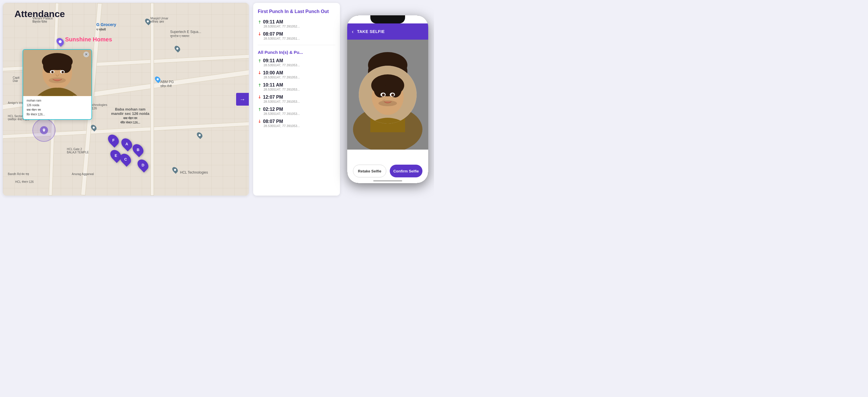 This screenshot has height=397, width=868. Describe the element at coordinates (388, 20) in the screenshot. I see `phone-notch` at that location.